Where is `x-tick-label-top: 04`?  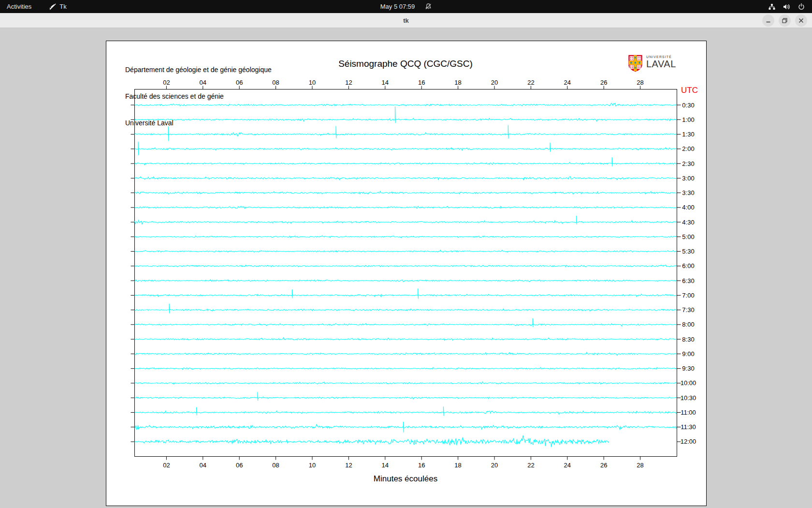 x-tick-label-top: 04 is located at coordinates (203, 82).